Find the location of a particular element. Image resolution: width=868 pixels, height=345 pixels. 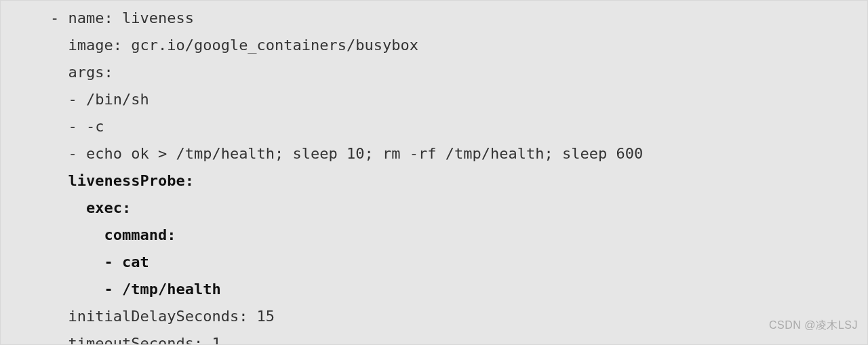

code-line: - echo ok > /tmp/health; sleep 10; rm -r… is located at coordinates (328, 153).